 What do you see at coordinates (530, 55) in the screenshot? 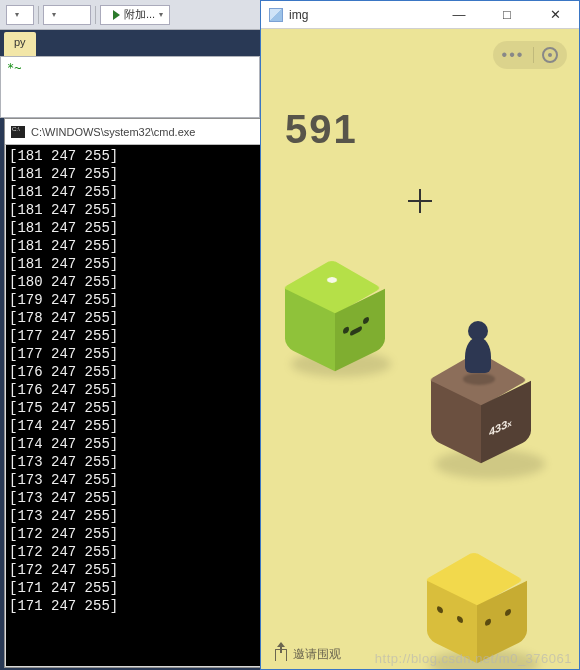
I see `miniprogram-controls: •••` at bounding box center [530, 55].